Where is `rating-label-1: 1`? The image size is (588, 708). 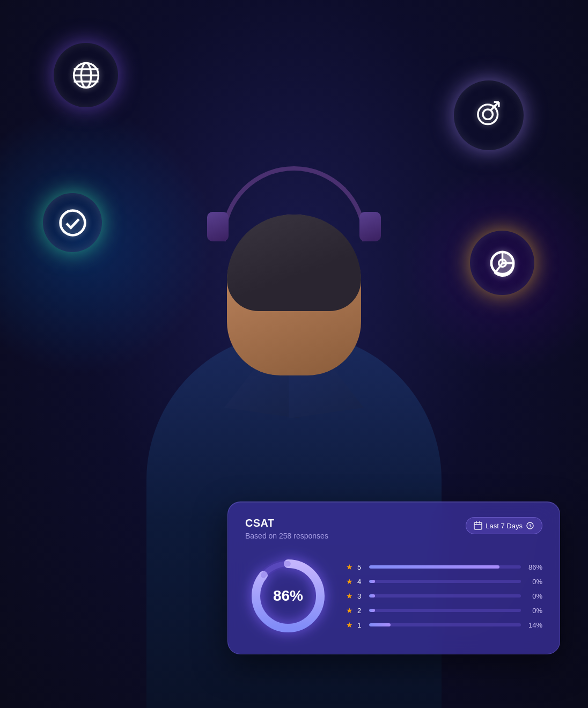 rating-label-1: 1 is located at coordinates (361, 625).